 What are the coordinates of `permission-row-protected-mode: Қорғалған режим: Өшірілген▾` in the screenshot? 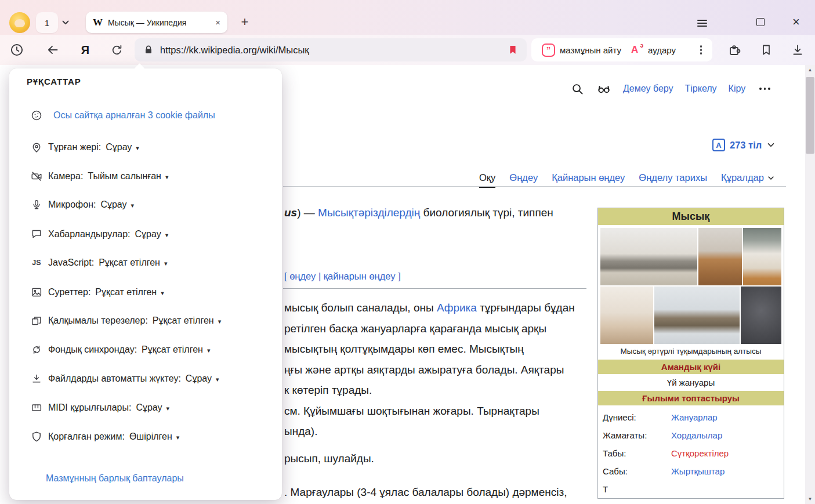 It's located at (104, 437).